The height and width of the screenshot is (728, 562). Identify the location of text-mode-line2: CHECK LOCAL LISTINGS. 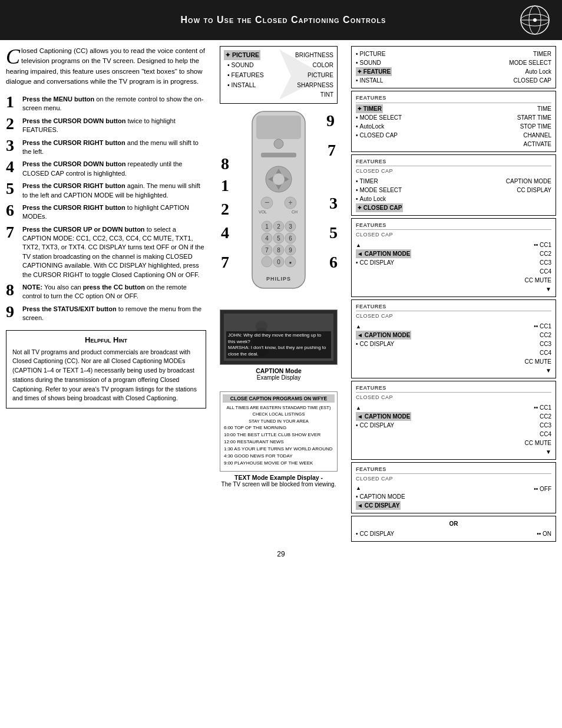
(279, 414).